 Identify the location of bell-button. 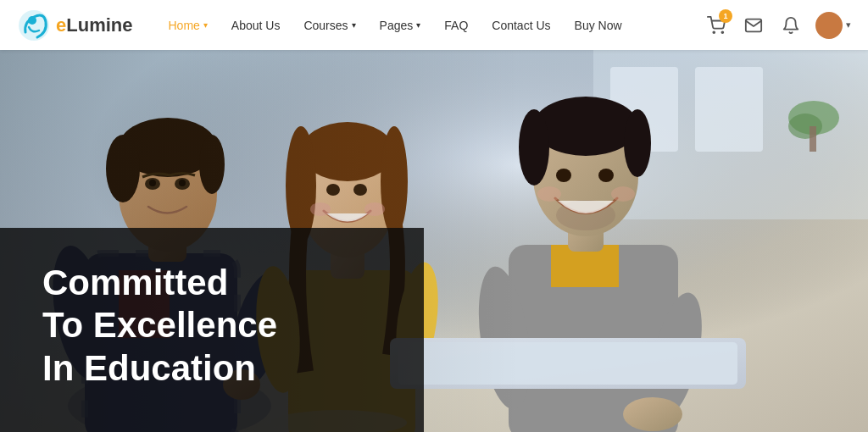
(791, 25).